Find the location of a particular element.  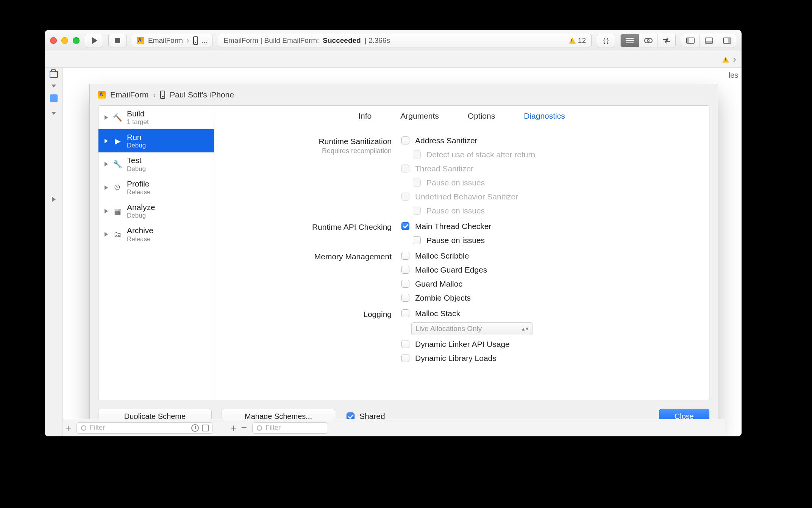

scheme-selector: EmailForm › ... is located at coordinates (172, 41).